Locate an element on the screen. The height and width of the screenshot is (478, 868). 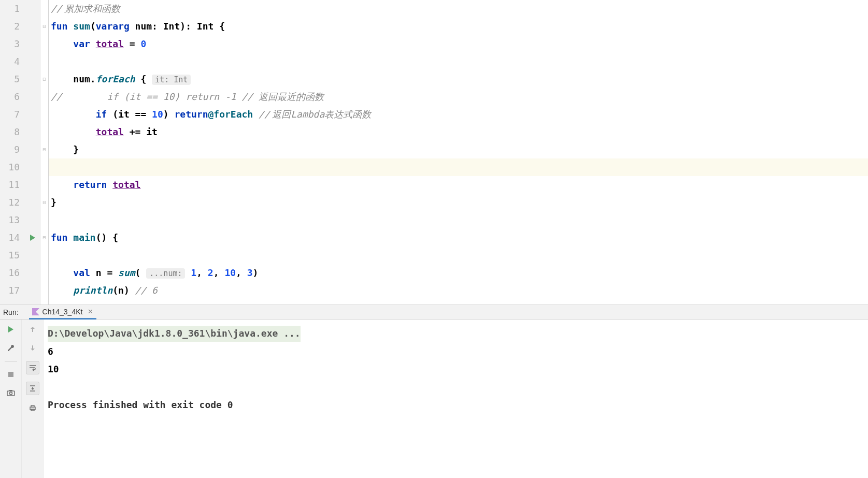
console-exit-line: Process finished with exit code 0 is located at coordinates (456, 405).